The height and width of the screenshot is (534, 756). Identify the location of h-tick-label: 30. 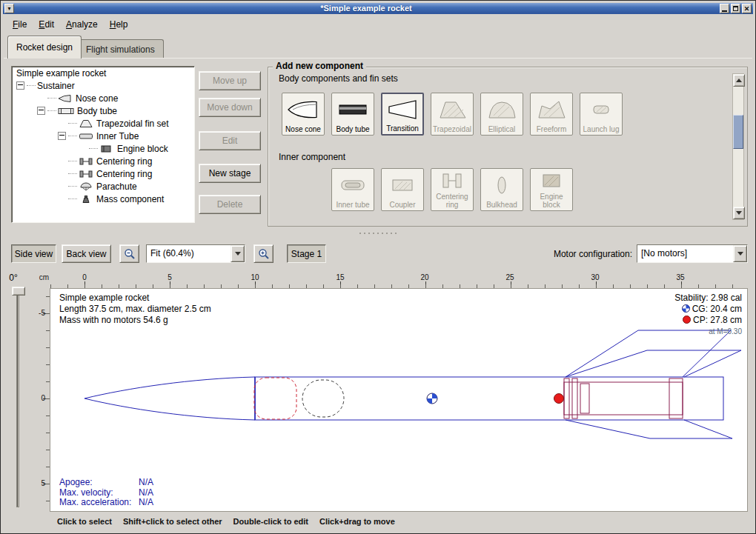
(595, 277).